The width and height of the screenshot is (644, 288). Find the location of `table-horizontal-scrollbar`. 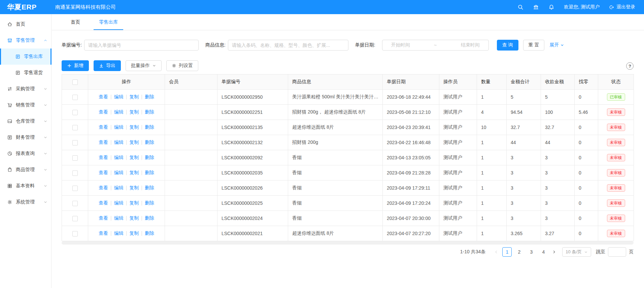

table-horizontal-scrollbar is located at coordinates (347, 243).